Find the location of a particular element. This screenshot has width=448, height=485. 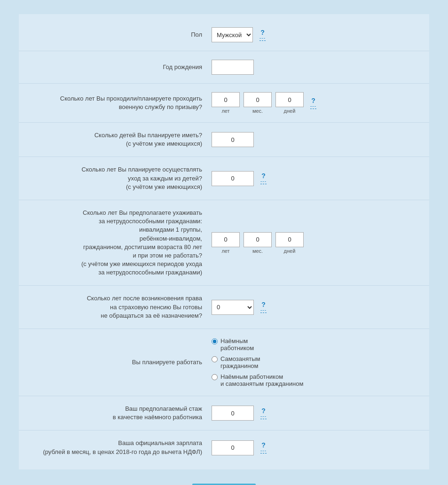

work-type-hired-text: Наёмнымработником is located at coordinates (237, 344).